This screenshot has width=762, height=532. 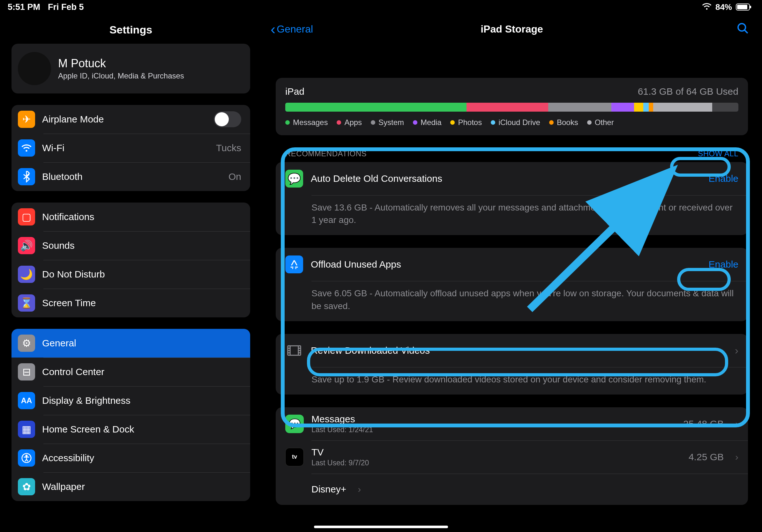 I want to click on rec-videos-title: Review Downloaded Videos, so click(x=370, y=350).